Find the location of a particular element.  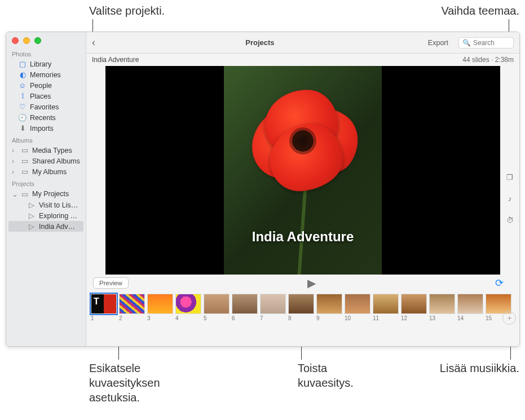

preview-button: Preview is located at coordinates (111, 283).